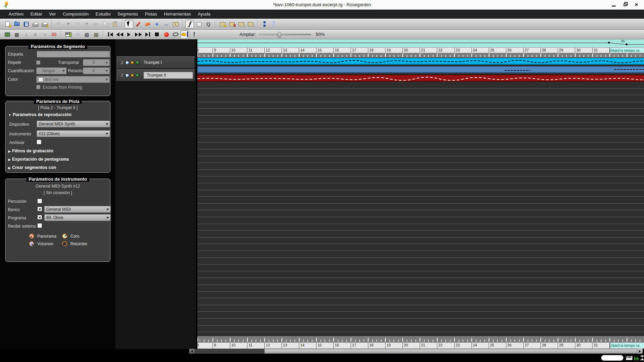 Image resolution: width=644 pixels, height=362 pixels. What do you see at coordinates (36, 14) in the screenshot?
I see `menu-editar: Editar` at bounding box center [36, 14].